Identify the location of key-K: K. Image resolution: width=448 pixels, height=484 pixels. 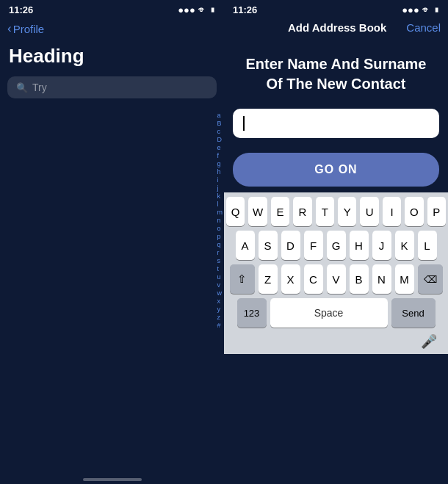
(405, 245).